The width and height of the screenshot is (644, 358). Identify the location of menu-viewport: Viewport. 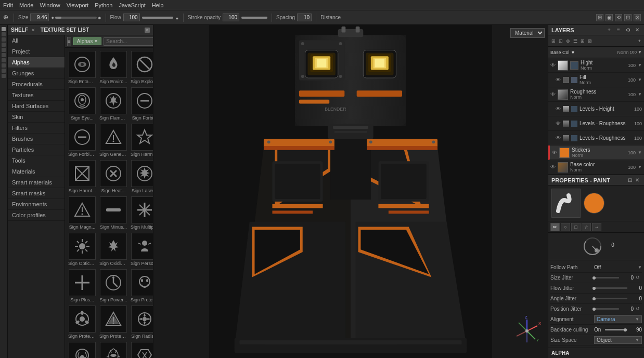
(78, 5).